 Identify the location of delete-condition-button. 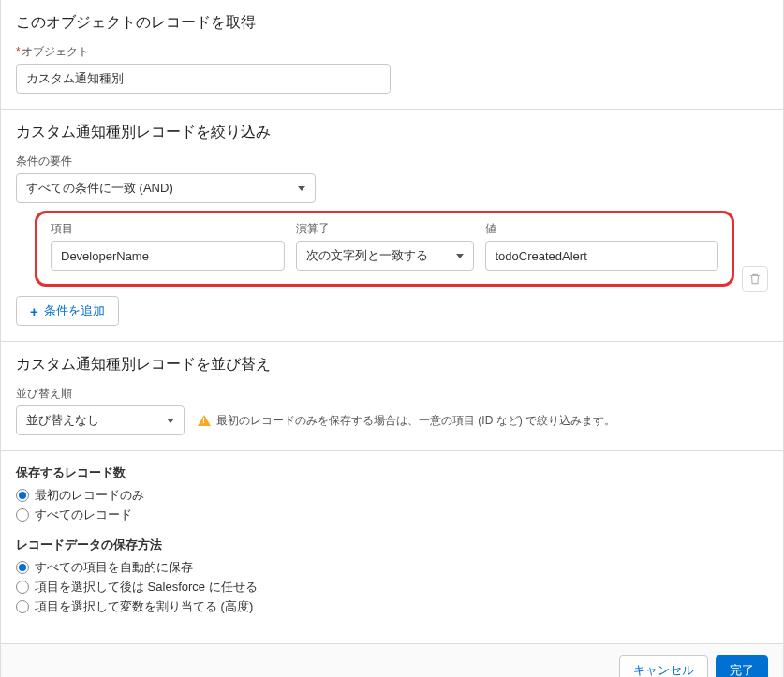
(755, 279).